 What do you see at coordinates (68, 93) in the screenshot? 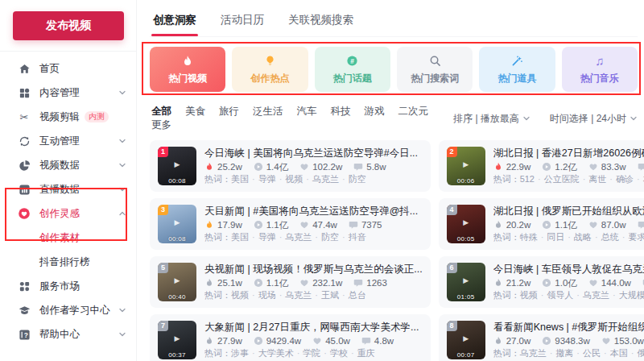
I see `sidebar-item: 内容管理` at bounding box center [68, 93].